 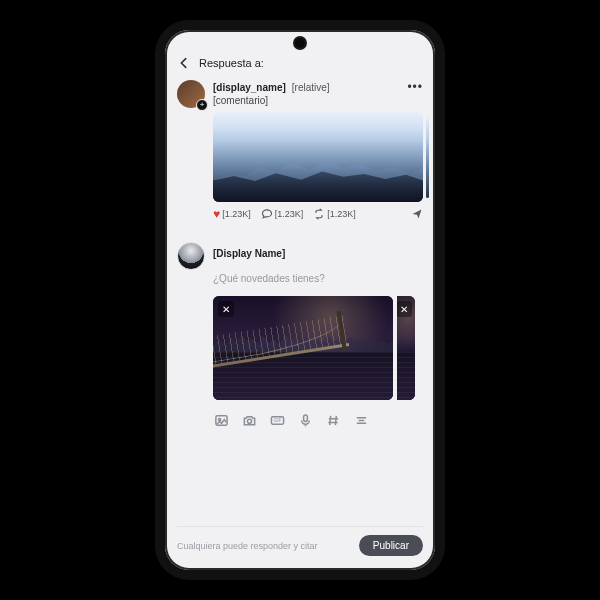 What do you see at coordinates (303, 348) in the screenshot?
I see `attached-image-1: ✕` at bounding box center [303, 348].